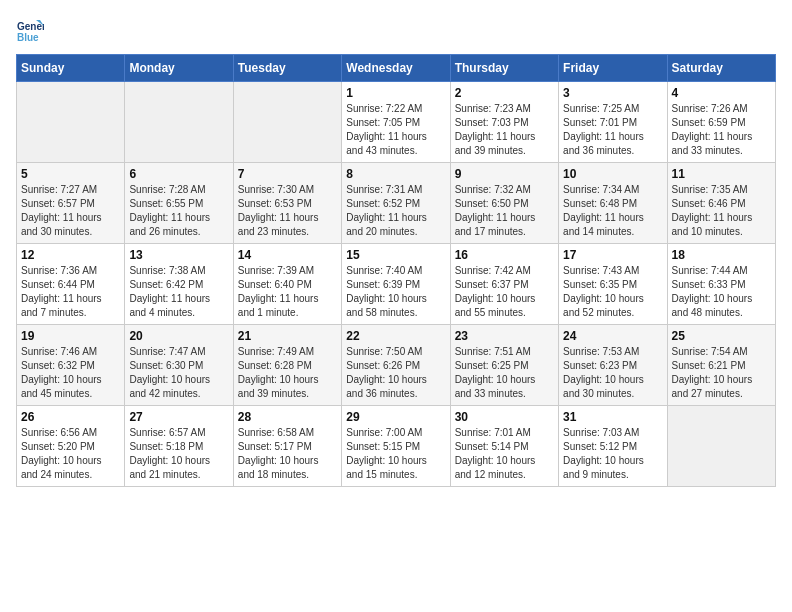 The width and height of the screenshot is (792, 612). Describe the element at coordinates (504, 468) in the screenshot. I see `day-info: Daylight: 10 hours and 12 minutes.` at that location.